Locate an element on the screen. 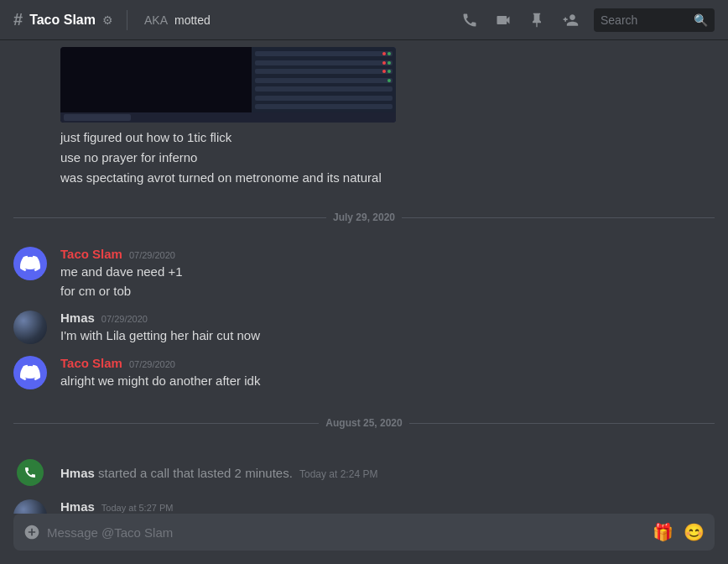 This screenshot has height=564, width=728. top-bar-divider is located at coordinates (127, 20).